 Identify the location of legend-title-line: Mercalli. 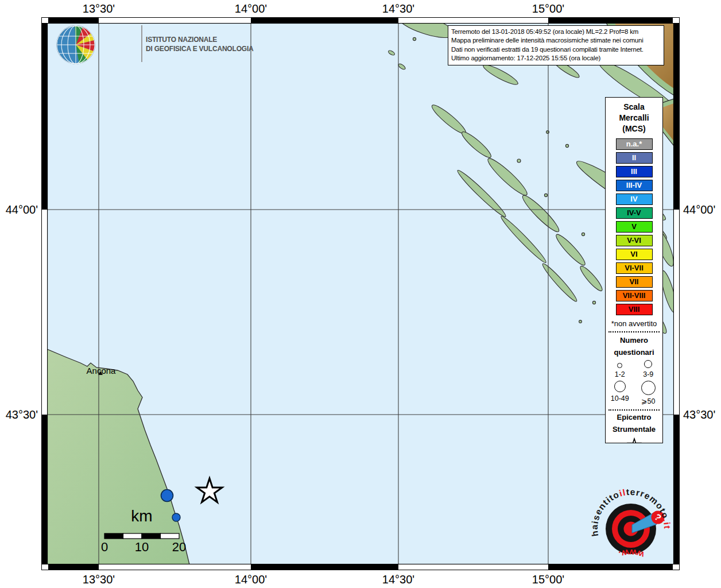
(634, 118).